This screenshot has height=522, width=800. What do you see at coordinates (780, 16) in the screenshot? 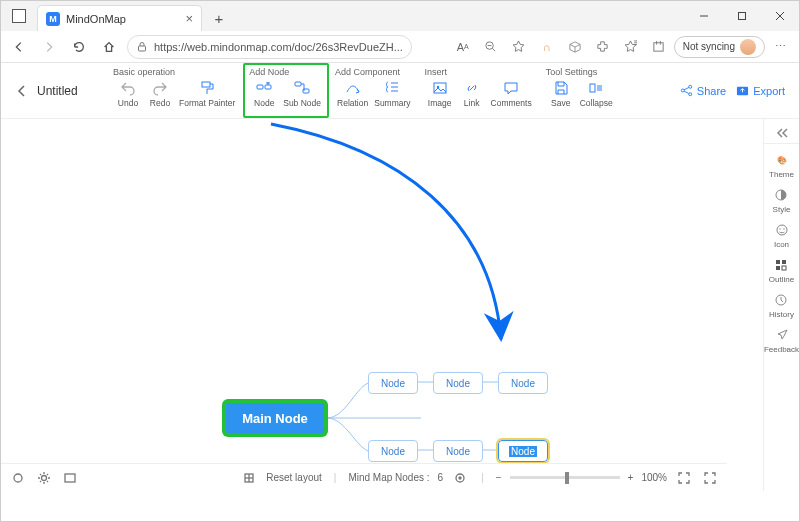
I see `close-window-button` at bounding box center [780, 16].